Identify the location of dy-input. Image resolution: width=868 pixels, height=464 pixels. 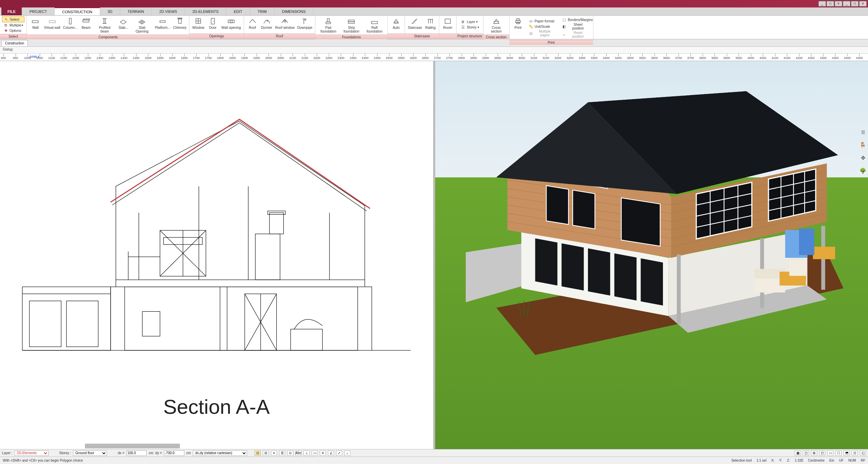
(174, 453).